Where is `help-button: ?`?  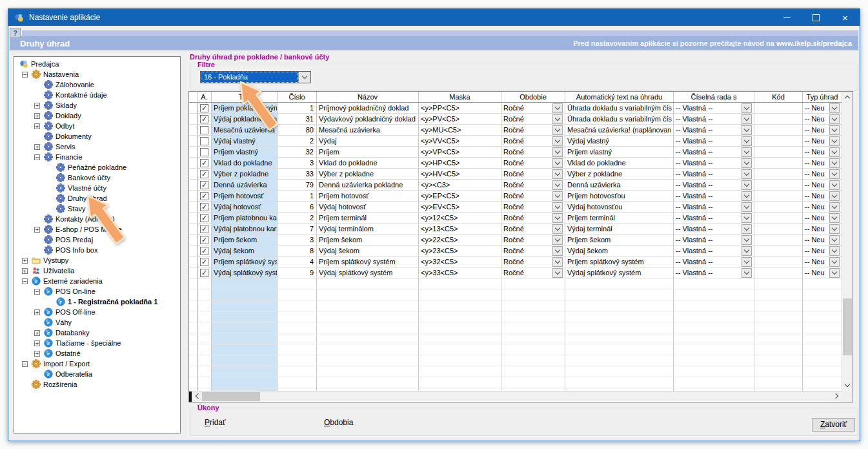
help-button: ? is located at coordinates (15, 33).